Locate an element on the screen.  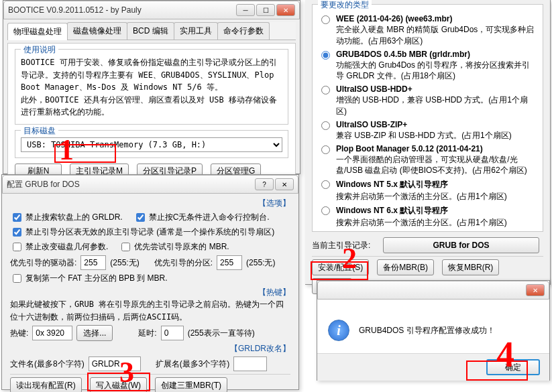
target-disk-group: 目标磁盘 USB: TOSHIBA TransMemory (7.3 GB, H… is located at coordinates (152, 144).